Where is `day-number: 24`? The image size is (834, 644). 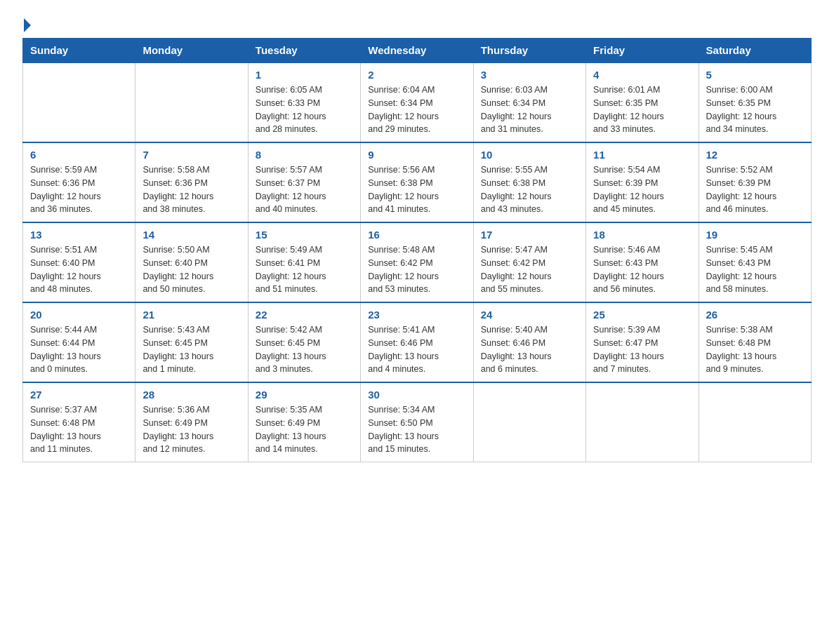 day-number: 24 is located at coordinates (529, 314).